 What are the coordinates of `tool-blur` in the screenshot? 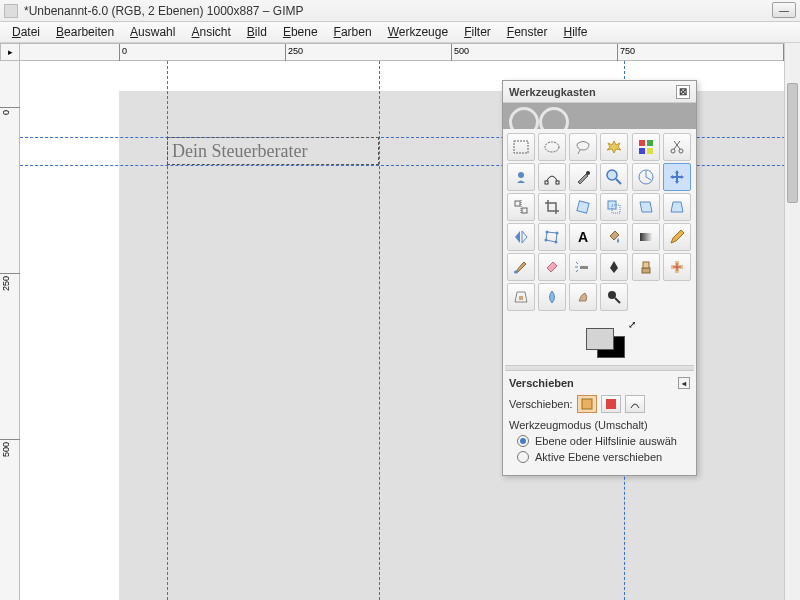 It's located at (552, 297).